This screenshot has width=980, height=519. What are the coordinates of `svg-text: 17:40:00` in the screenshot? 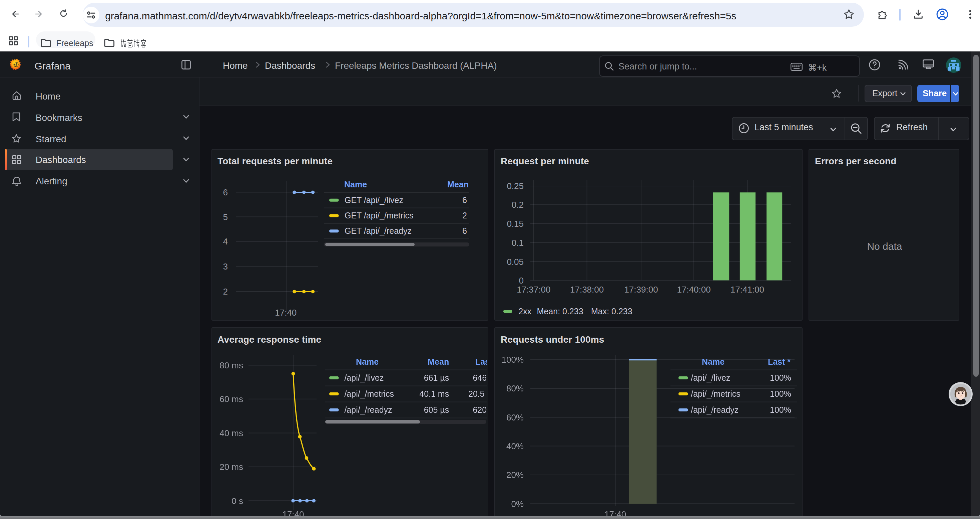 It's located at (694, 290).